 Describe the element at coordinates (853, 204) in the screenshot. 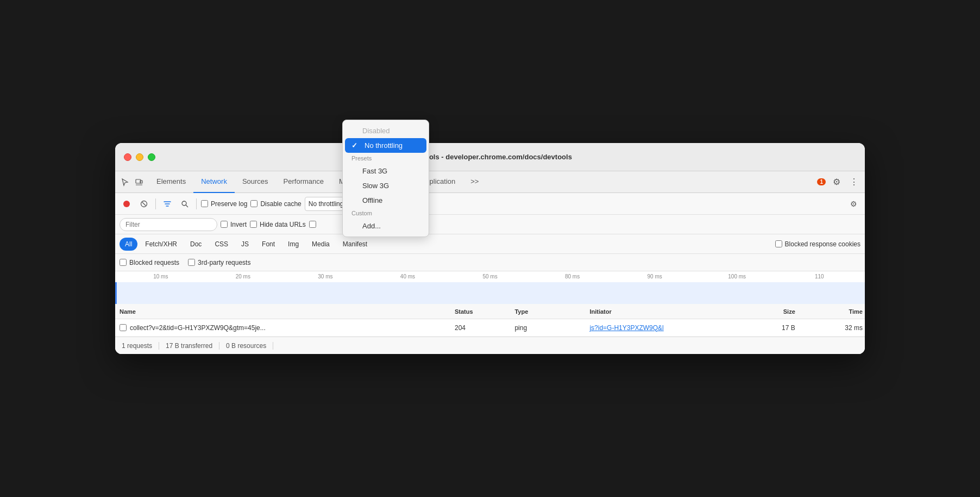

I see `network-settings-icon: ⚙` at that location.